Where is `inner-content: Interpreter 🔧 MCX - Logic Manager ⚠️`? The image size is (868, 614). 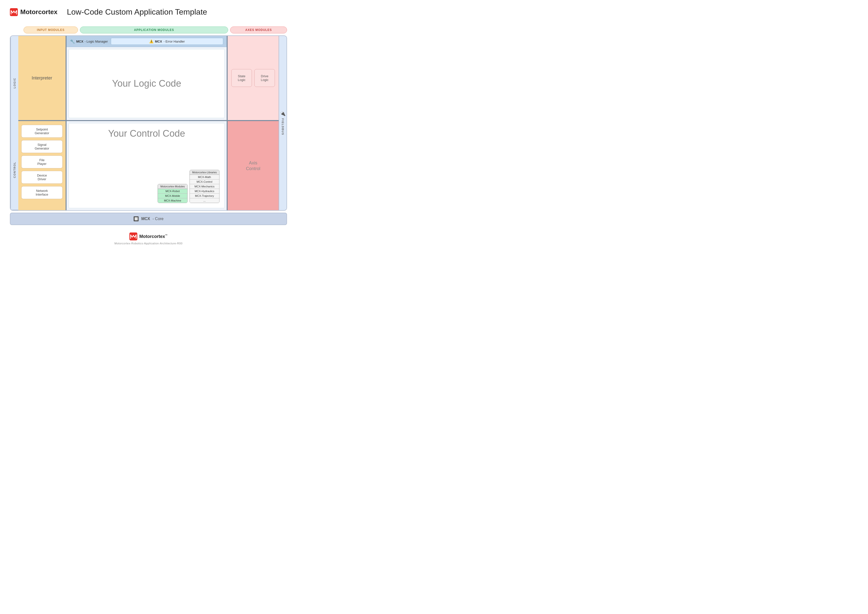
inner-content: Interpreter 🔧 MCX - Logic Manager ⚠️ is located at coordinates (148, 123).